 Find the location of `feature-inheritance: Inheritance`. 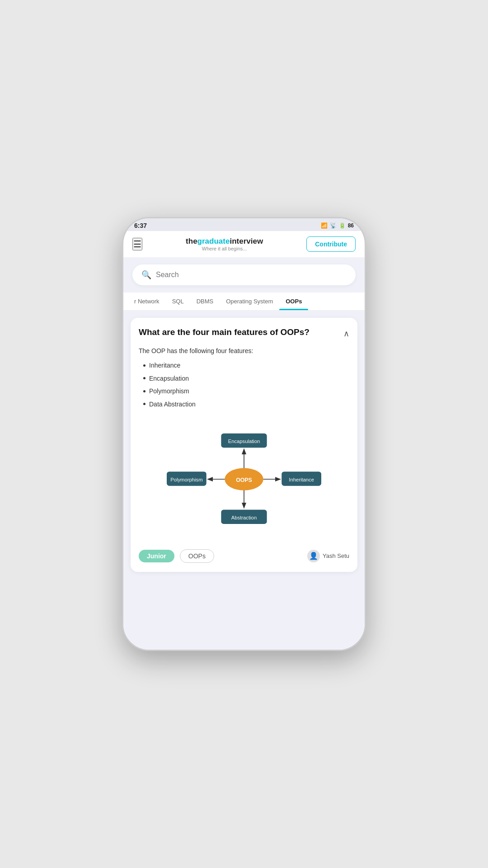

feature-inheritance: Inheritance is located at coordinates (246, 365).